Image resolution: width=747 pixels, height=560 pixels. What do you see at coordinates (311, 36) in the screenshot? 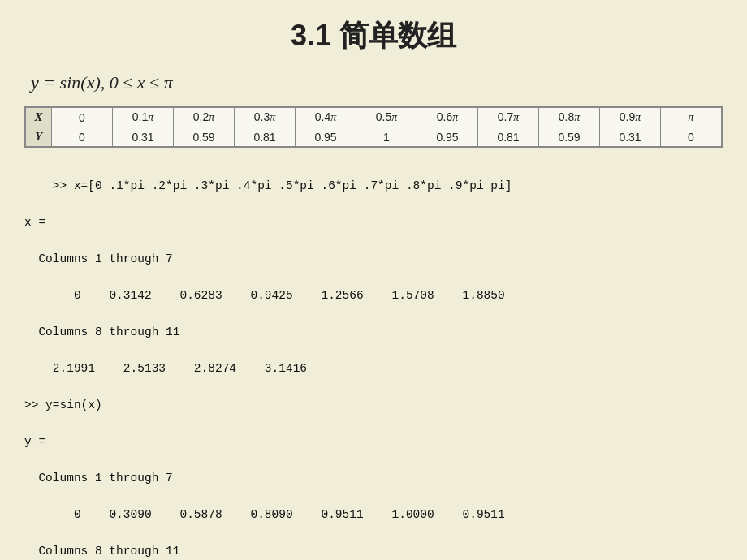
I see `title-number: 3.1` at bounding box center [311, 36].